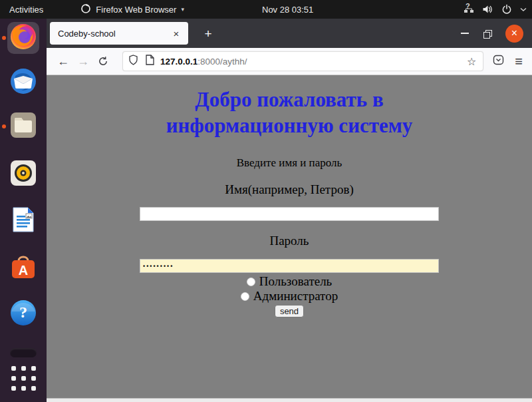  I want to click on radio-row-admin: Администратор, so click(289, 296).